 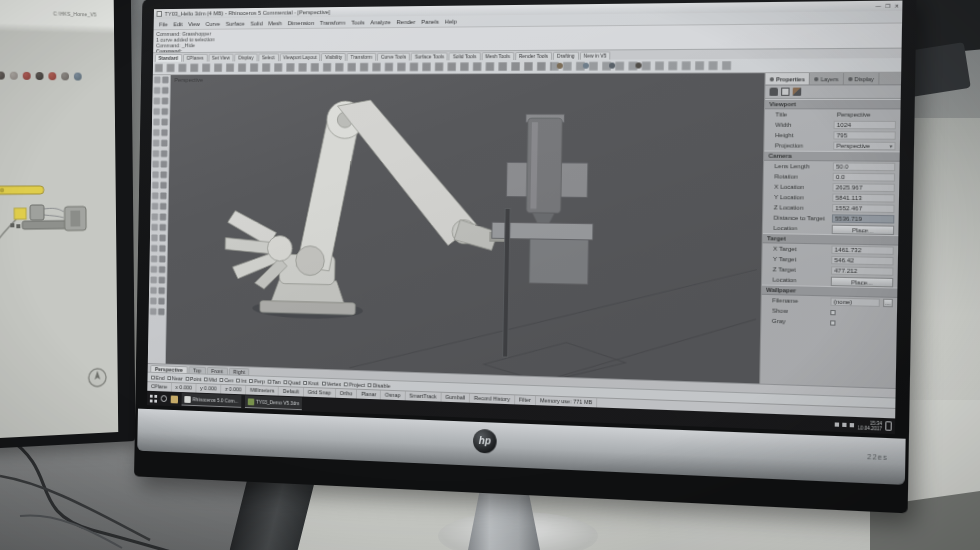 I want to click on chevron-down-icon: ▾, so click(x=892, y=146).